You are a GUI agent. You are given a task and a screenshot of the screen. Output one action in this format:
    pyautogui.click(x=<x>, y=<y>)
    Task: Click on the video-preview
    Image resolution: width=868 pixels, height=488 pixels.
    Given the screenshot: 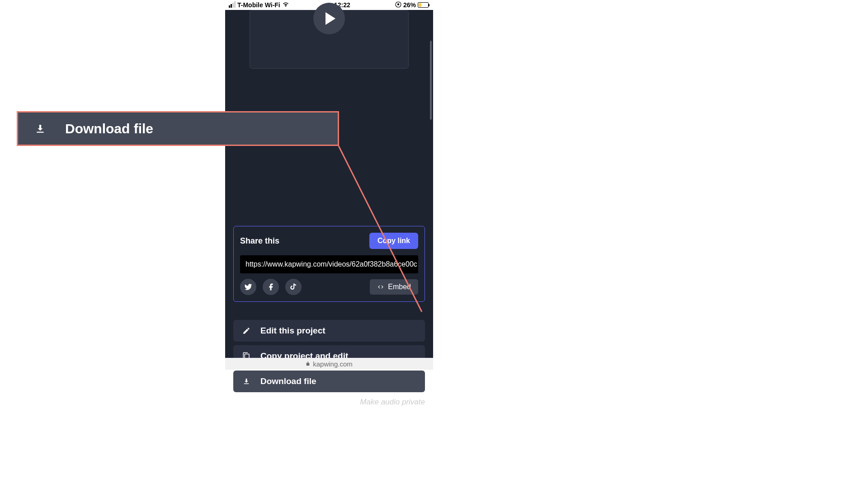 What is the action you would take?
    pyautogui.click(x=329, y=39)
    